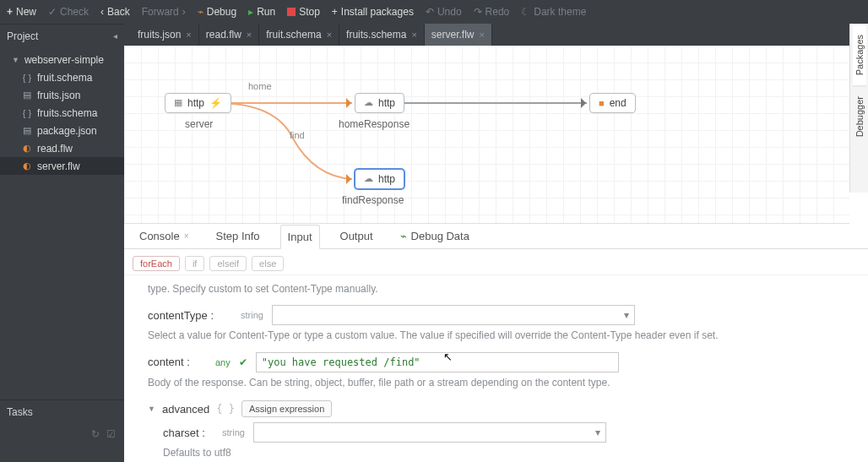  I want to click on undo-icon: ↶, so click(430, 12).